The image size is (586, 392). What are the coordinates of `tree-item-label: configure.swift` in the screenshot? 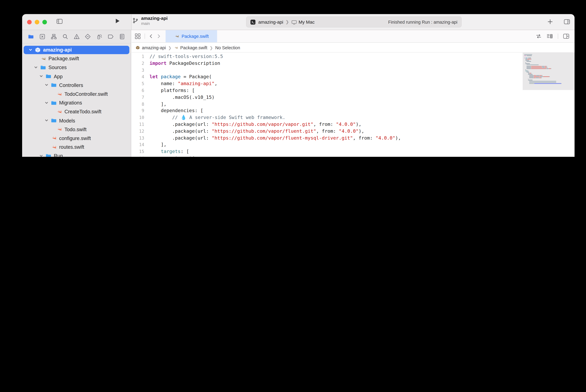 It's located at (75, 138).